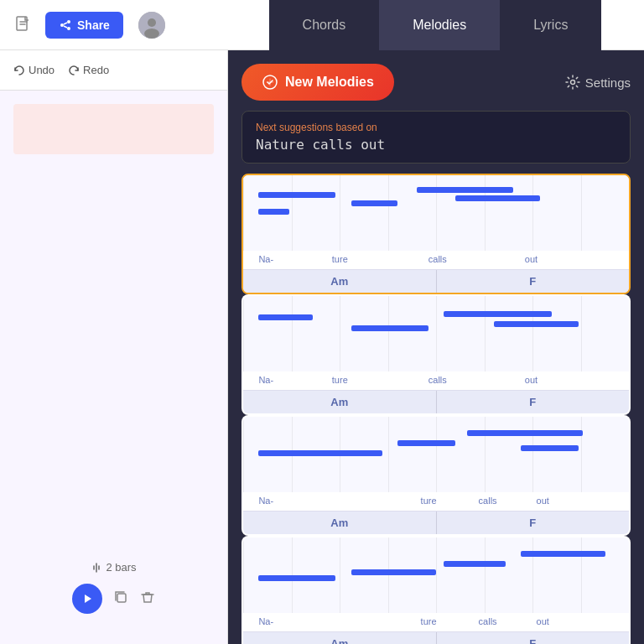  What do you see at coordinates (436, 475) in the screenshot?
I see `melody-card-3: Na-turecallsoutAmF` at bounding box center [436, 475].